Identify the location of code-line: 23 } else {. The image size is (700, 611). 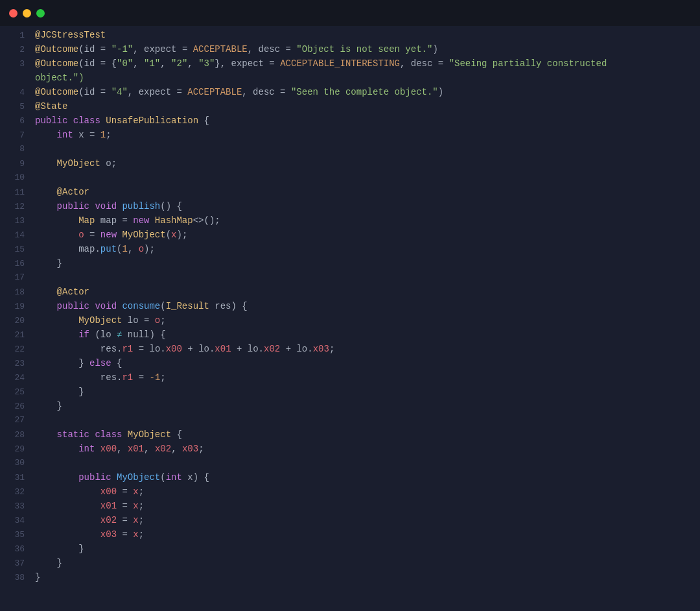
(350, 365).